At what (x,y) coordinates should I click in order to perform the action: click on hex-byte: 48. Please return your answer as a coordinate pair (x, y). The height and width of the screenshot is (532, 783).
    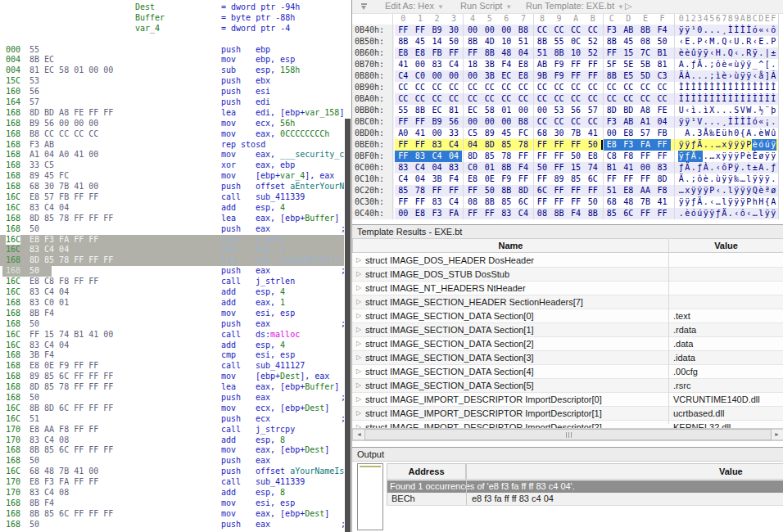
    Looking at the image, I should click on (506, 53).